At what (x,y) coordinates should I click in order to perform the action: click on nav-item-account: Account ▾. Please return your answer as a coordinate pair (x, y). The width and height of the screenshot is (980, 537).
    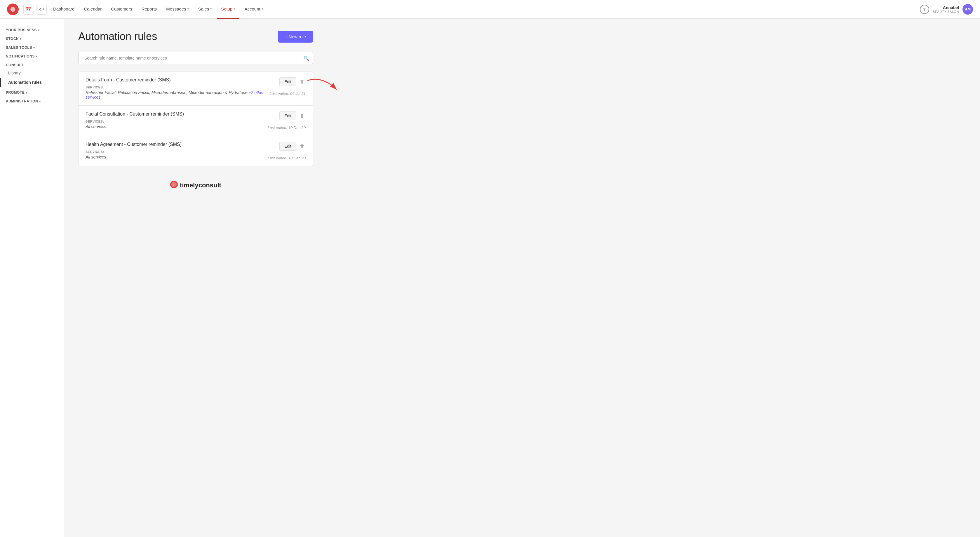
    Looking at the image, I should click on (253, 9).